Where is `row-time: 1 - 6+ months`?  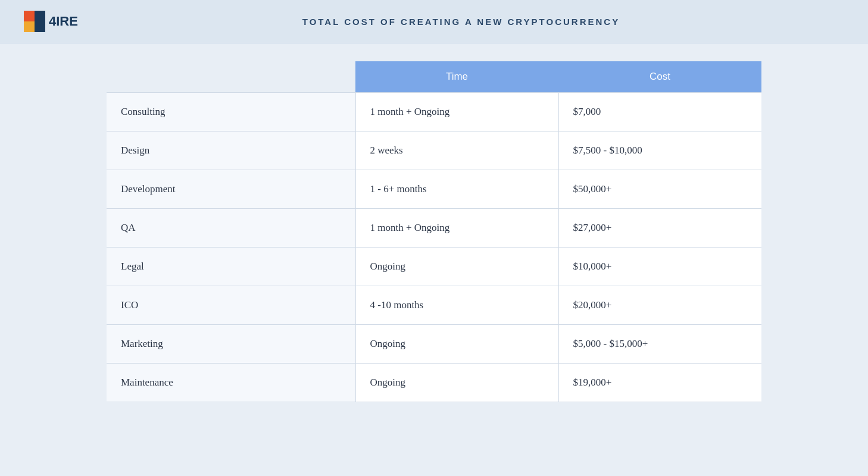 row-time: 1 - 6+ months is located at coordinates (457, 189).